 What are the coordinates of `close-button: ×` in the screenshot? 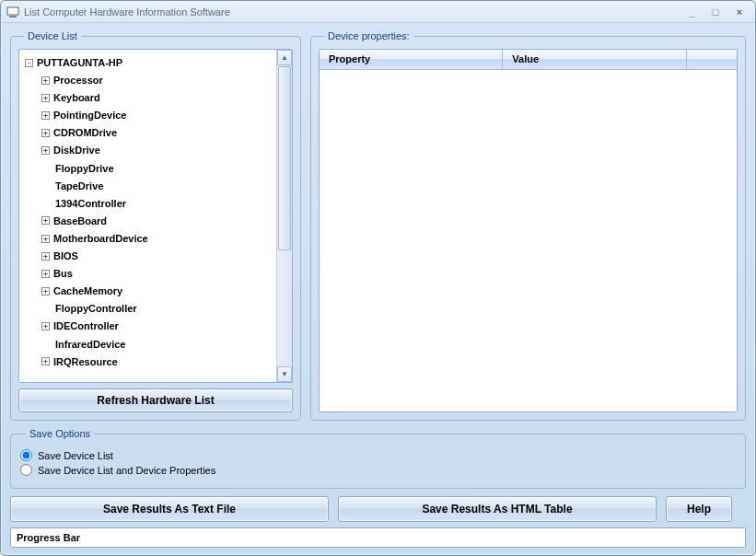 It's located at (739, 12).